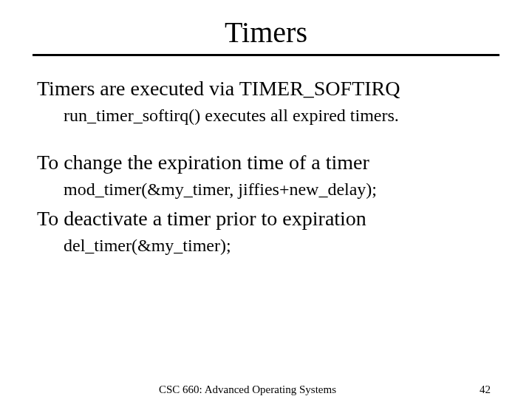 The width and height of the screenshot is (532, 399). I want to click on section-code: del_timer(&my_timer);, so click(279, 245).